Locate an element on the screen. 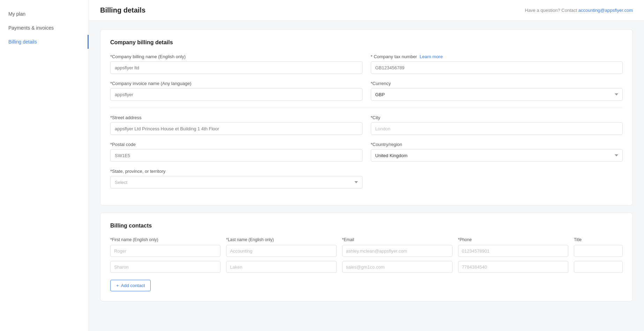  first-name-header: *First name (English only) is located at coordinates (165, 240).